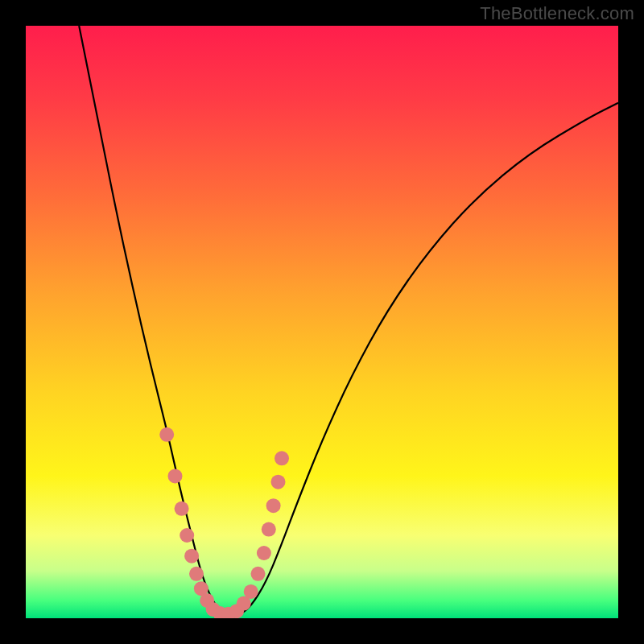 The height and width of the screenshot is (644, 644). What do you see at coordinates (557, 14) in the screenshot?
I see `watermark-label: TheBottleneck.com` at bounding box center [557, 14].